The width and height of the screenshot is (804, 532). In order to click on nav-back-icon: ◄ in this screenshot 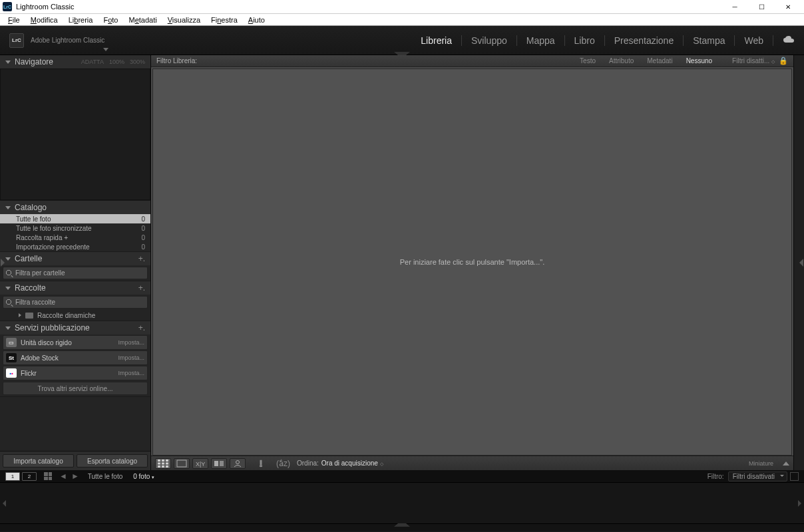, I will do `click(63, 476)`.